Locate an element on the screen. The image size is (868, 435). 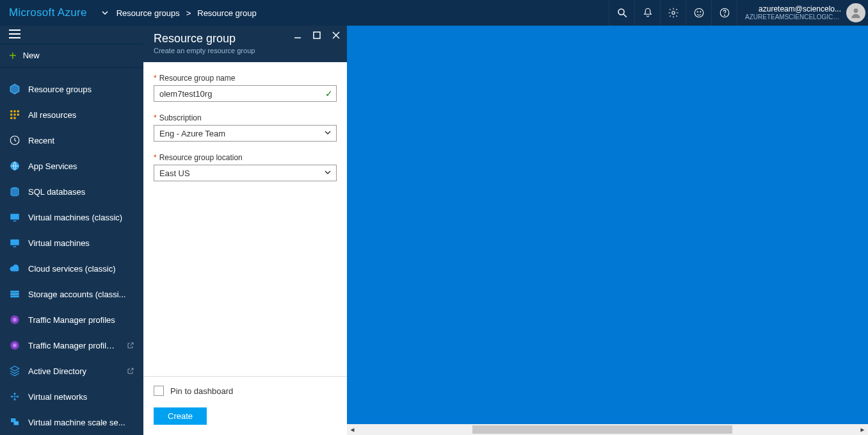
user-tenant: AZURETEAMSCIENCELOGIC (D... is located at coordinates (793, 17).